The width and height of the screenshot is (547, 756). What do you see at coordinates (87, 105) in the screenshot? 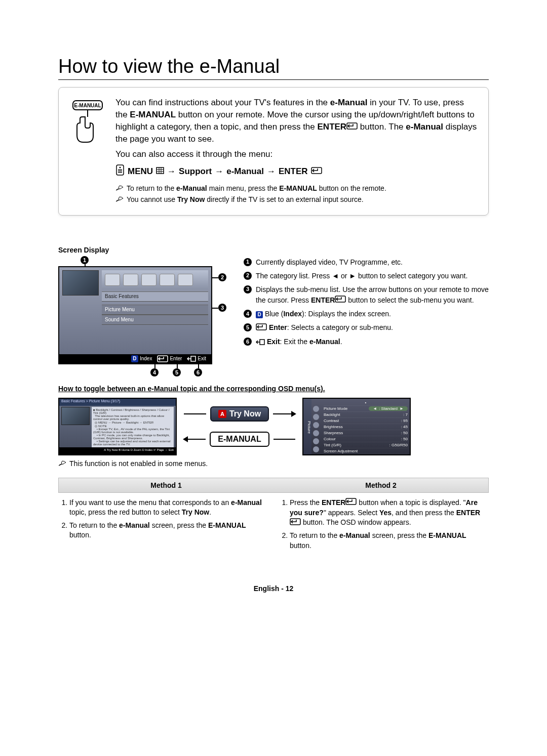
I see `svg-text: E-MANUAL` at bounding box center [87, 105].